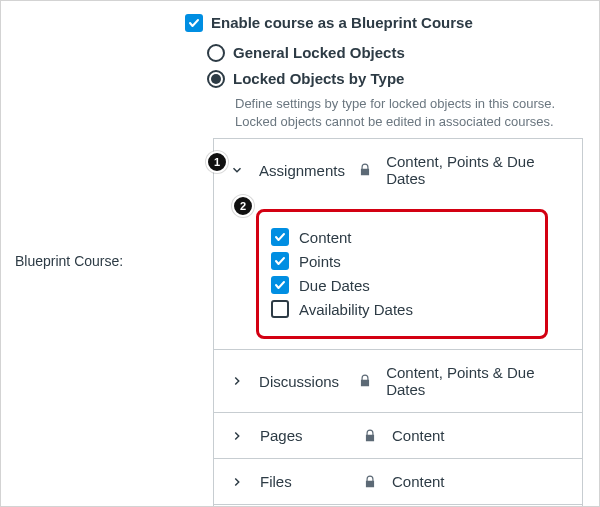  Describe the element at coordinates (326, 238) in the screenshot. I see `assignments-content-label: Content` at that location.